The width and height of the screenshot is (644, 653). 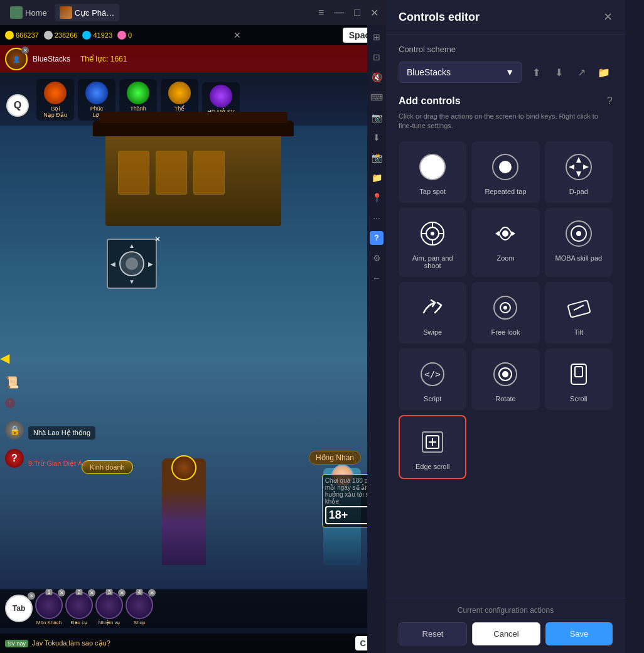 I want to click on reset-button: Reset, so click(x=433, y=634).